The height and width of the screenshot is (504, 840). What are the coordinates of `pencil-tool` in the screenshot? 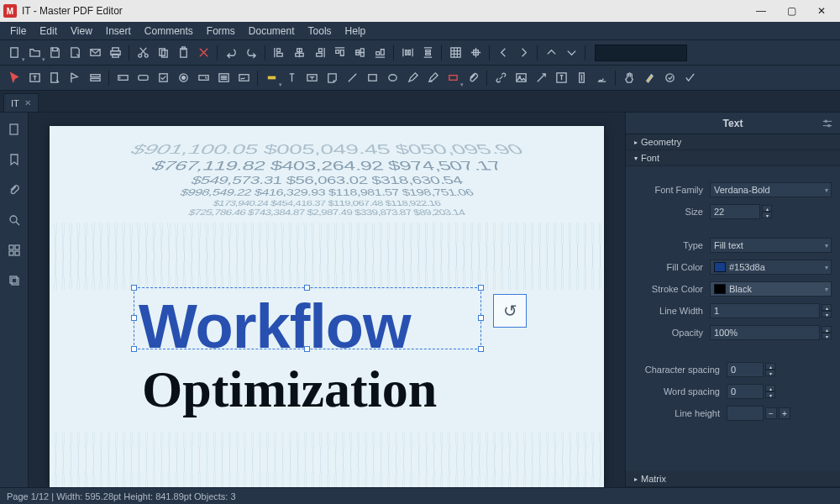 It's located at (412, 78).